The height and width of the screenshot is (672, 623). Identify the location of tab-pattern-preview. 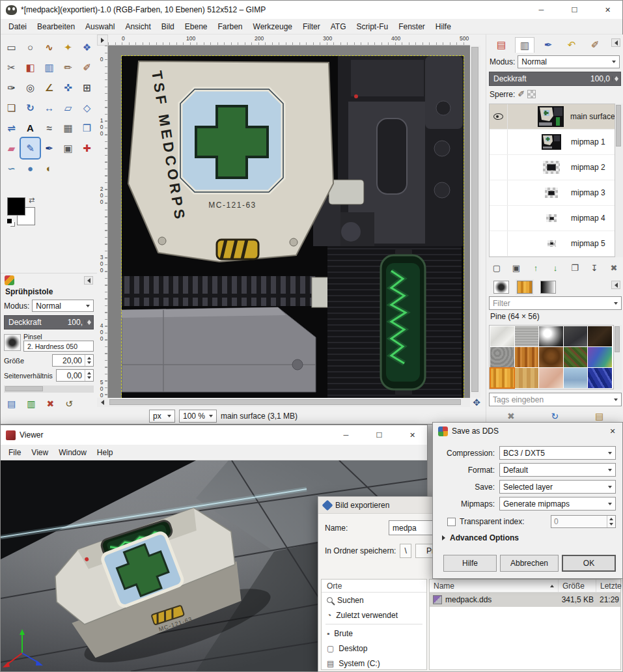
(525, 287).